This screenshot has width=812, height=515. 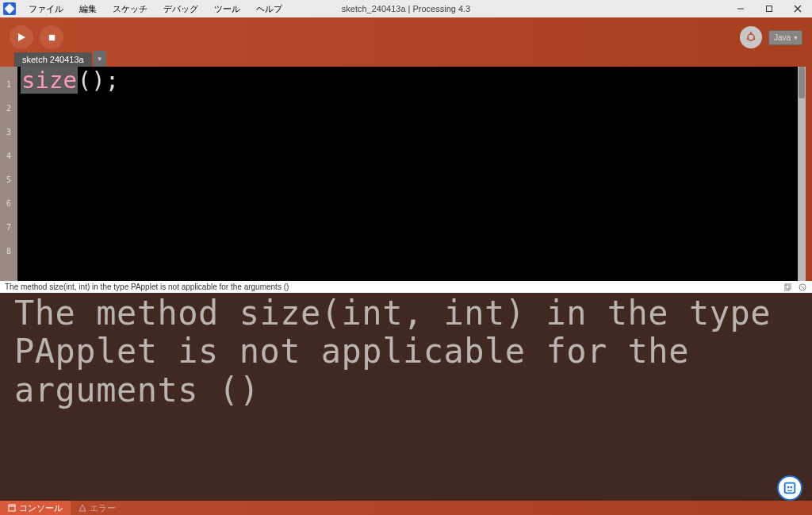 I want to click on title-bar: ファイル 編集 スケッチ デバッグ ツール ヘルプ sketch_240413a…, so click(x=406, y=9).